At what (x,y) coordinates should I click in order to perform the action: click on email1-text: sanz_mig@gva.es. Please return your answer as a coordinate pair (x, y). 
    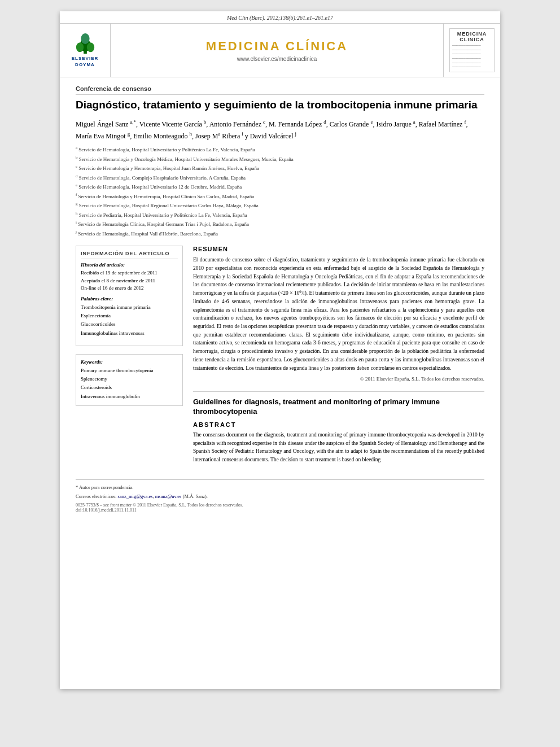
    Looking at the image, I should click on (135, 496).